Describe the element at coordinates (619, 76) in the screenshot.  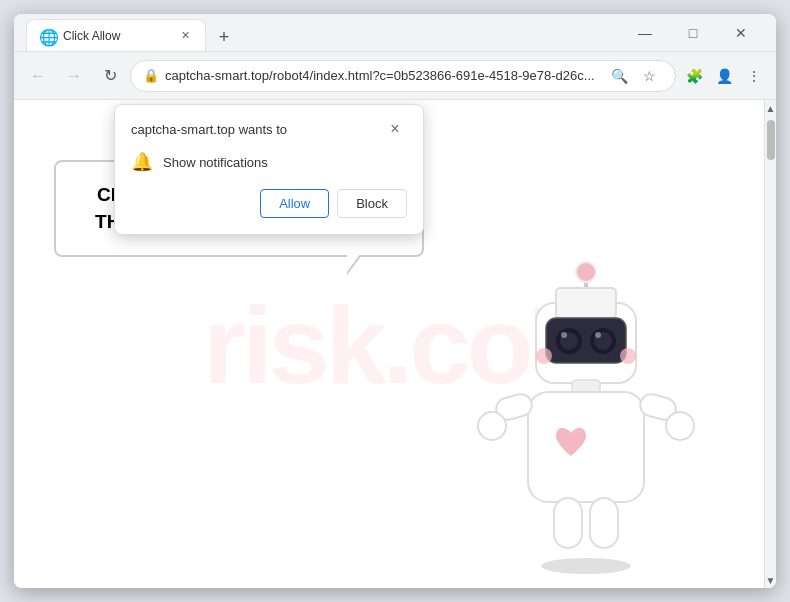
I see `search-icon: 🔍` at that location.